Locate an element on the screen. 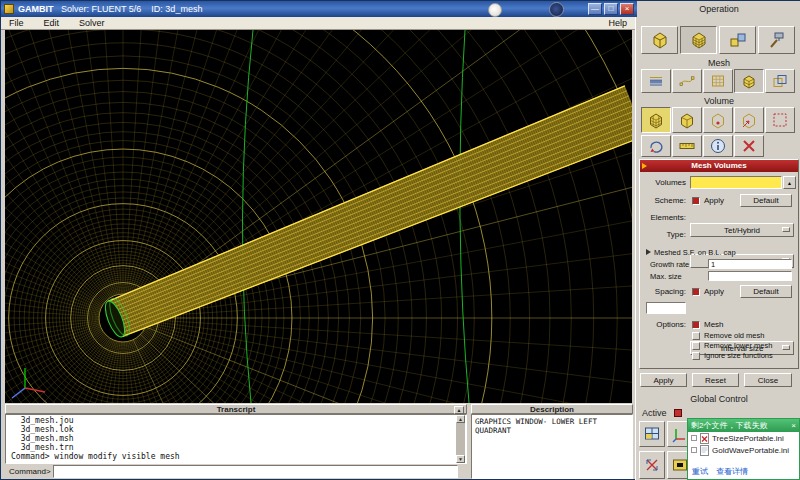 This screenshot has width=800, height=480. popup-file-row: TreeSizePortable.ini is located at coordinates (744, 438).